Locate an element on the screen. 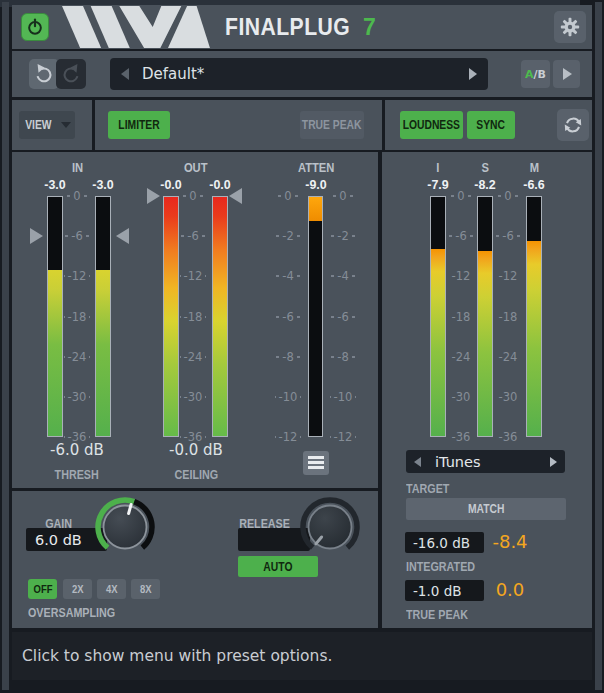 This screenshot has width=604, height=693. toolbar-view-section: VIEW is located at coordinates (52, 125).